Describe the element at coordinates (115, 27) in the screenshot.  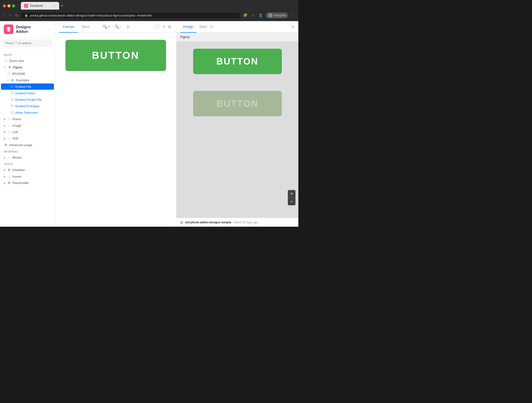
I see `toolbar: Canvas Docs 🔍+ 🔍− ⊙ ⛶ ↗ ⧉` at that location.